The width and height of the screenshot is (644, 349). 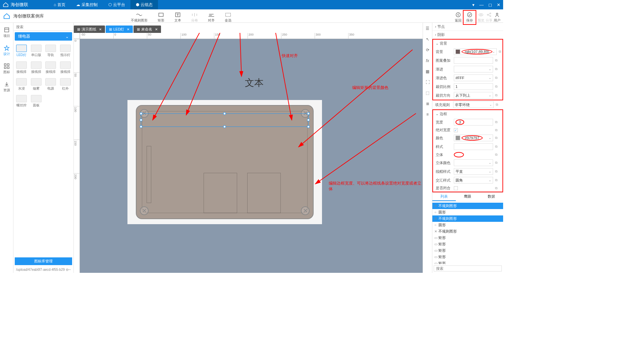 I want to click on rt-refresh-icon: ⟳, so click(x=428, y=50).